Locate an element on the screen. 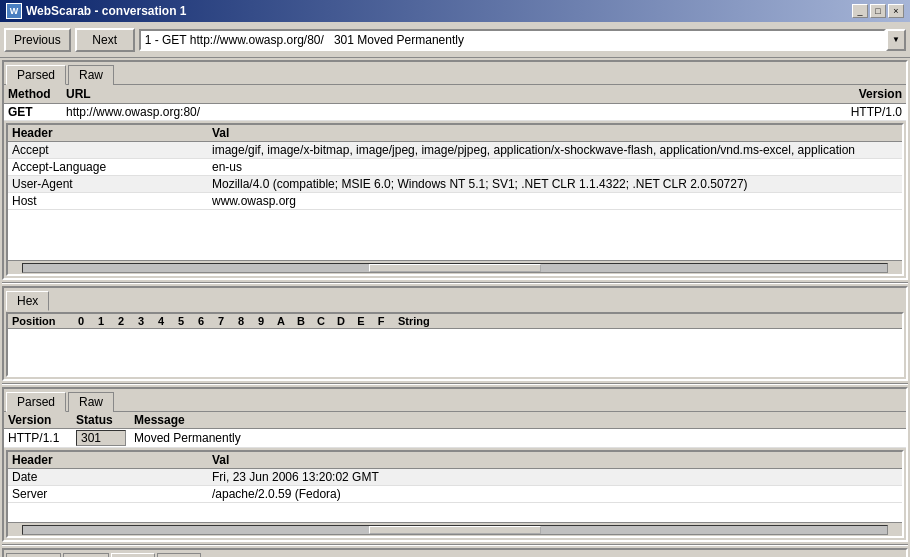 This screenshot has width=910, height=557. method-column-header: Method is located at coordinates (33, 94).